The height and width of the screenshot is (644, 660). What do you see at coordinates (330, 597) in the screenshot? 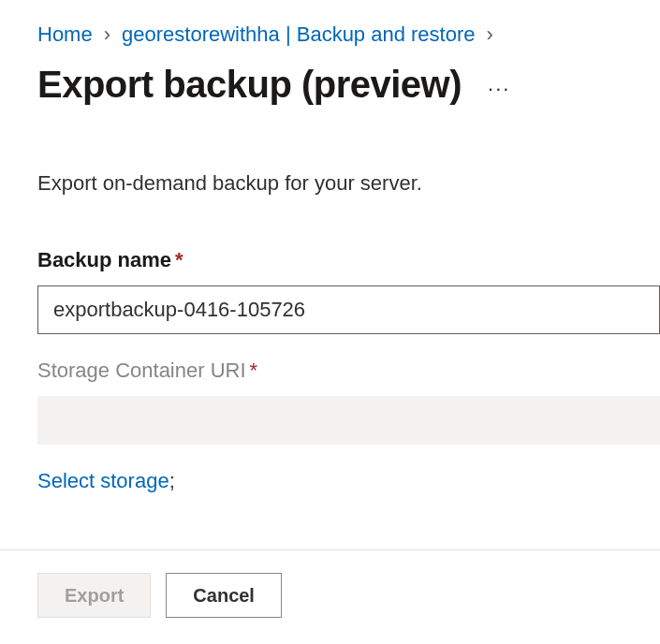
I see `footer-actions: Export Cancel` at bounding box center [330, 597].